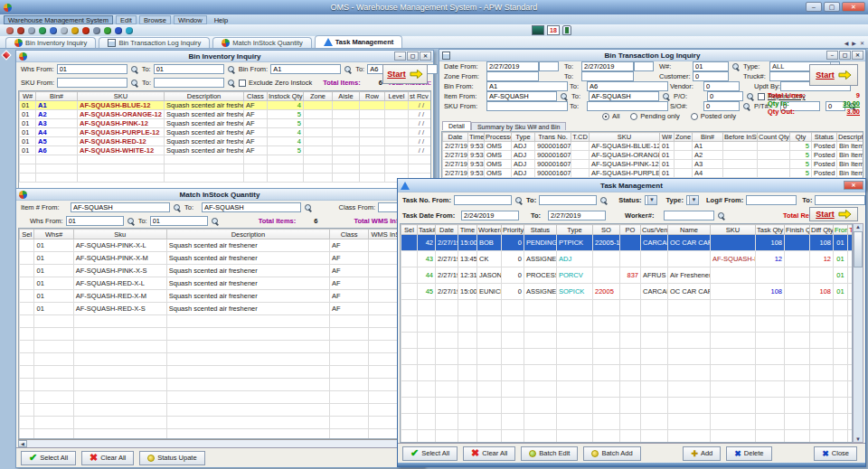 The height and width of the screenshot is (469, 868). What do you see at coordinates (457, 126) in the screenshot?
I see `tab-detail: Detail` at bounding box center [457, 126].